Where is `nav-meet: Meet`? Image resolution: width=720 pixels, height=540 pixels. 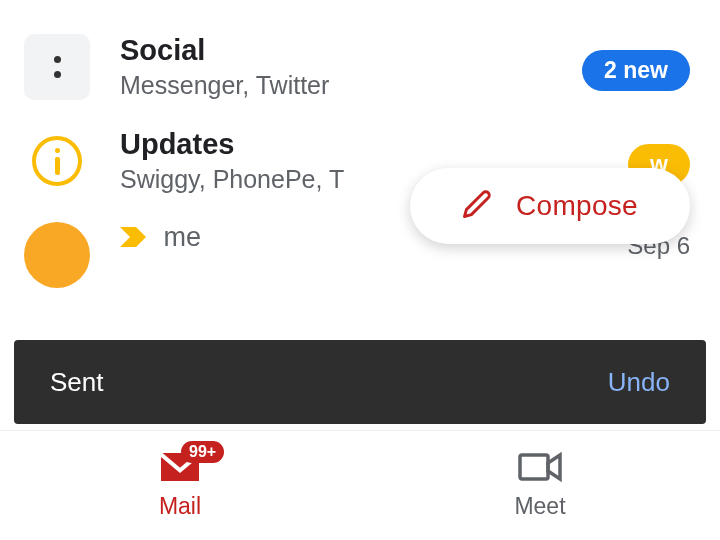 nav-meet: Meet is located at coordinates (540, 486).